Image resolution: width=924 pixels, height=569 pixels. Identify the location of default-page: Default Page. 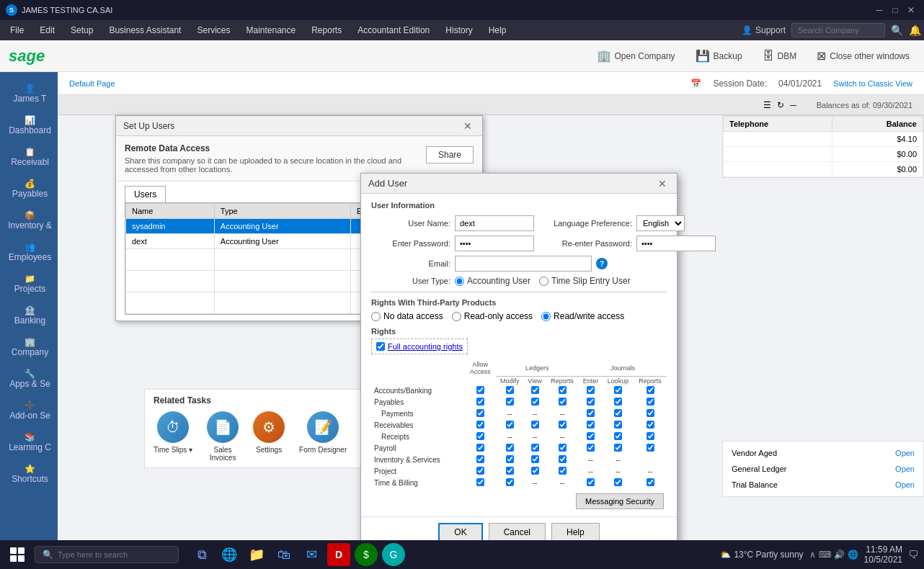
(92, 84).